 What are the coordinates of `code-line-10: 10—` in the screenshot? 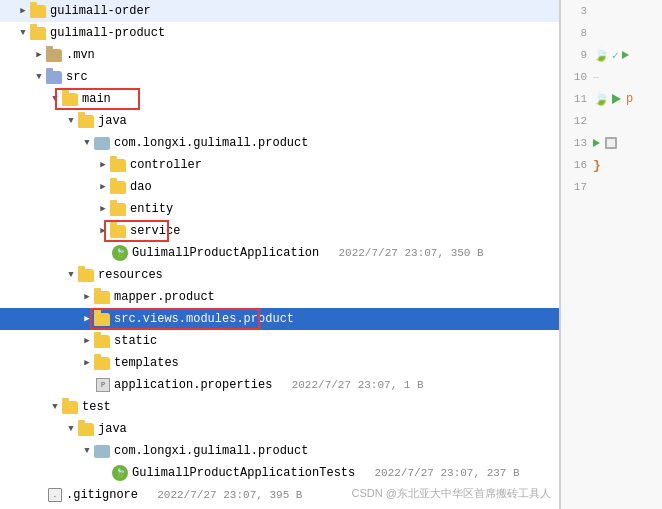 It's located at (612, 77).